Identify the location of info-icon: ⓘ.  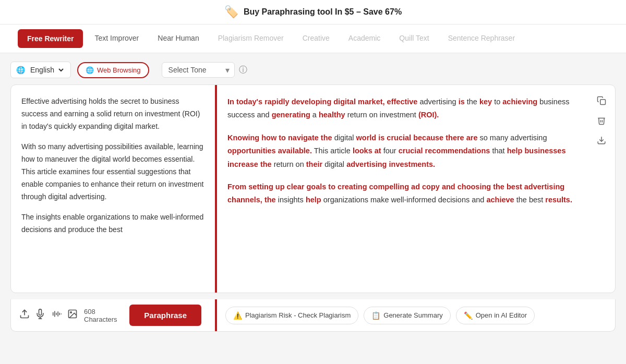
(243, 70).